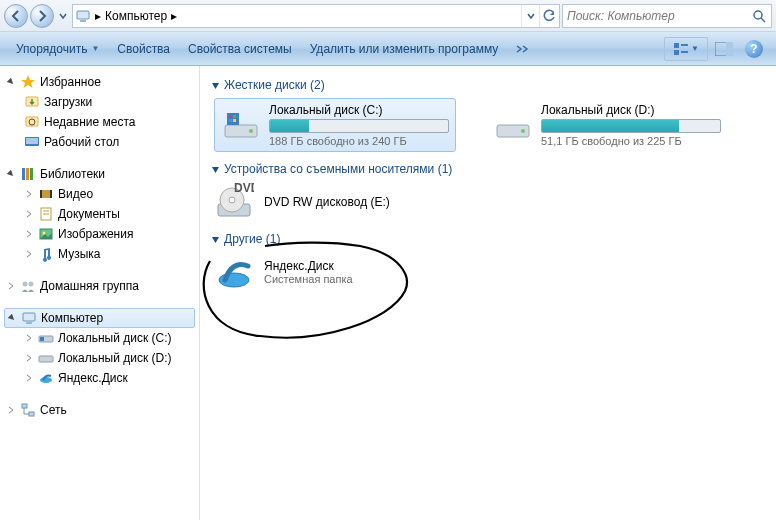  I want to click on recent-icon, so click(32, 122).